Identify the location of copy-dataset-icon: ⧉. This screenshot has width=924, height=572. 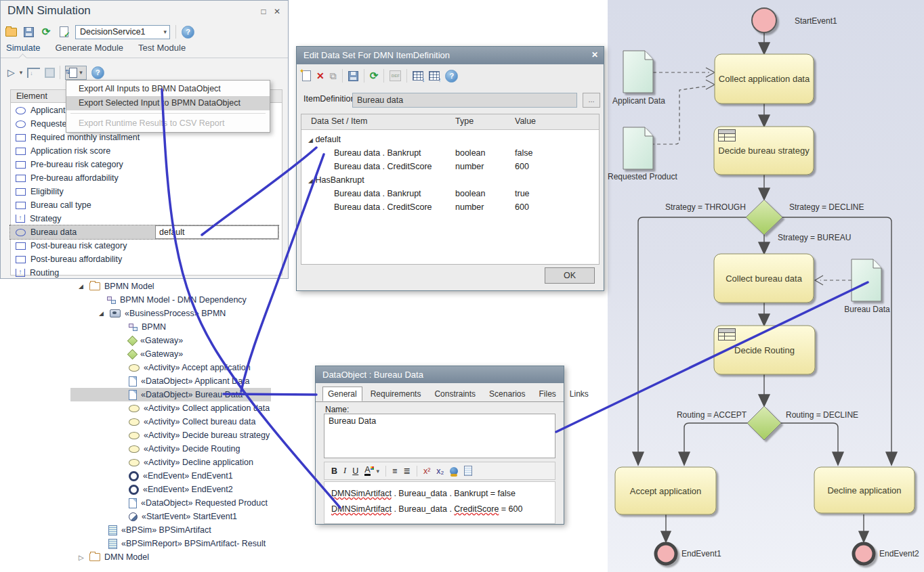
(333, 76).